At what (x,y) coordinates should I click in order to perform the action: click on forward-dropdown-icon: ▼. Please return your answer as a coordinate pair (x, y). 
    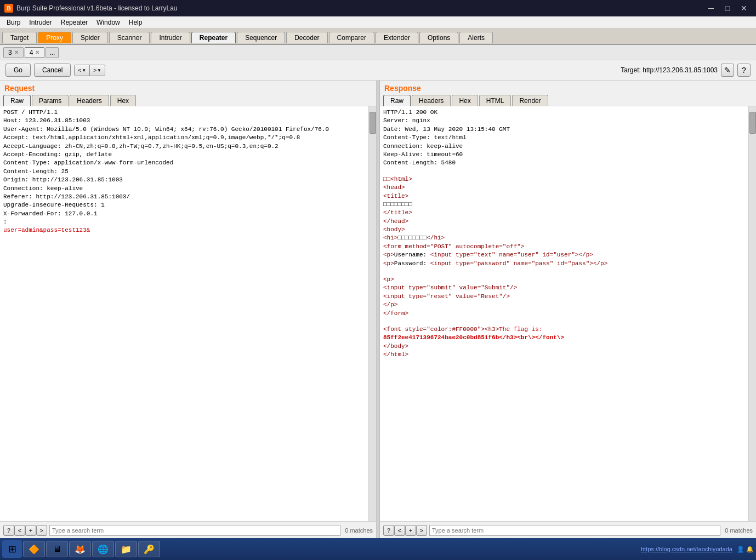
    Looking at the image, I should click on (99, 70).